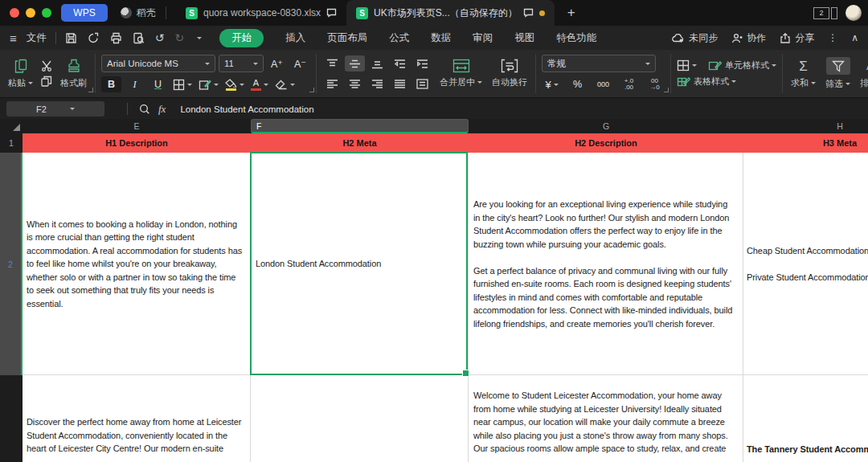  What do you see at coordinates (116, 39) in the screenshot?
I see `print-icon` at bounding box center [116, 39].